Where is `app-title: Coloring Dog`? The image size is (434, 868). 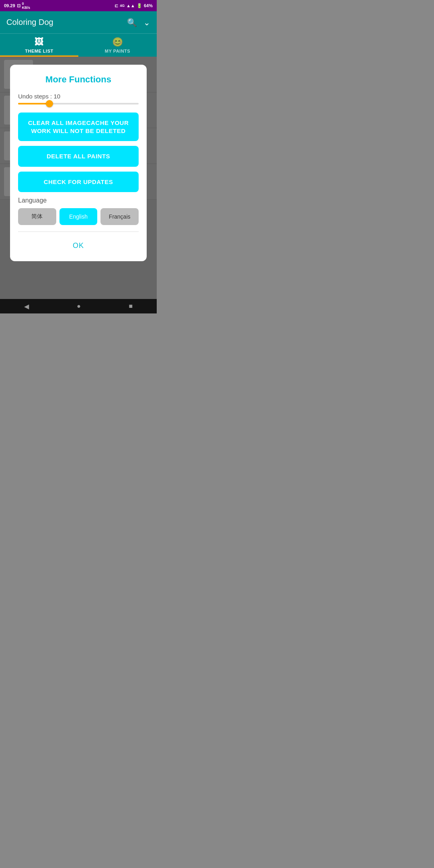 app-title: Coloring Dog is located at coordinates (30, 23).